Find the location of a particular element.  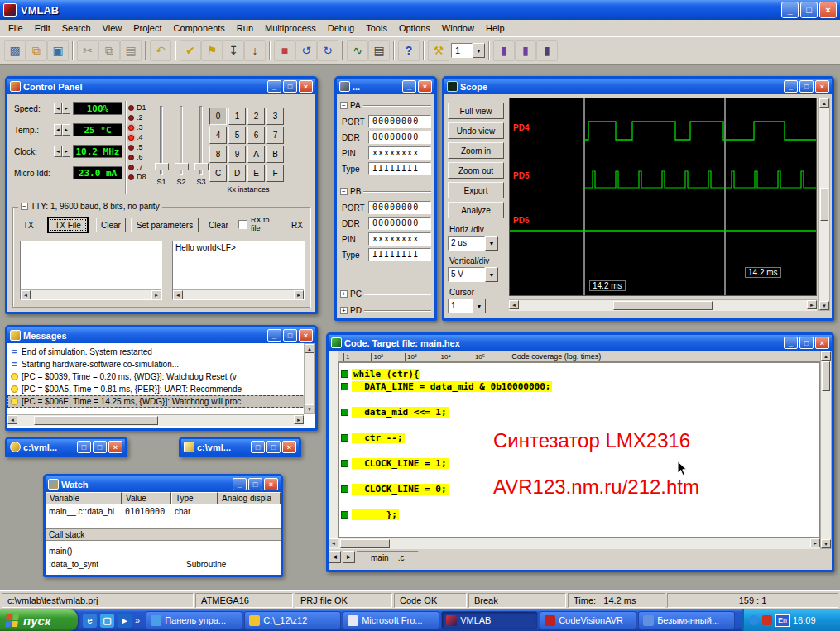

keypad-key-b: B is located at coordinates (275, 154).